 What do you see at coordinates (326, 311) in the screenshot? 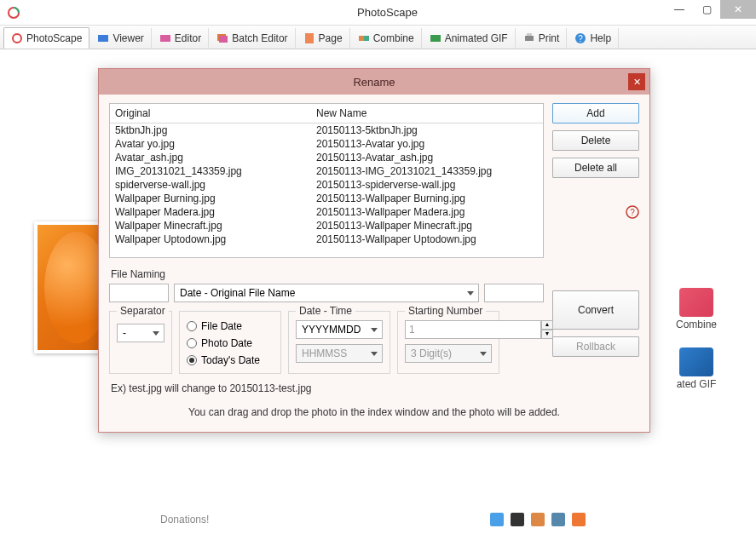
I see `date-time-legend: Date - Time` at bounding box center [326, 311].